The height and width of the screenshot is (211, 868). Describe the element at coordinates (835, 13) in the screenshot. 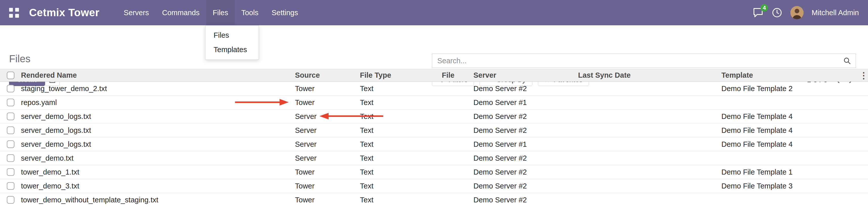

I see `user-name: Mitchell Admin` at that location.